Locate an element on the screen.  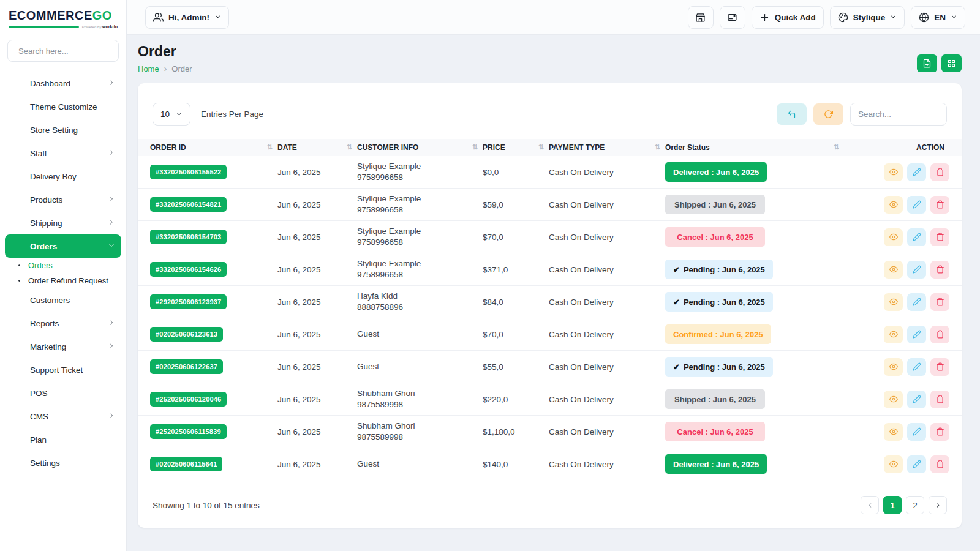
sidebar-item-reports: Reports is located at coordinates (63, 323).